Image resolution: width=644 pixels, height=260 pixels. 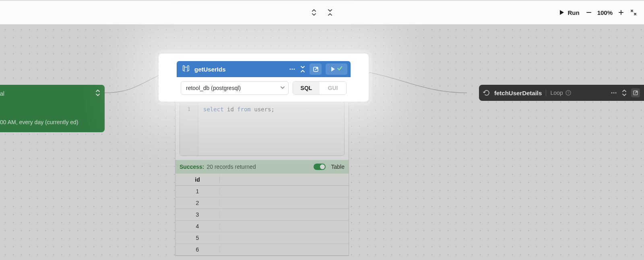 What do you see at coordinates (198, 226) in the screenshot?
I see `table-cell: 4` at bounding box center [198, 226].